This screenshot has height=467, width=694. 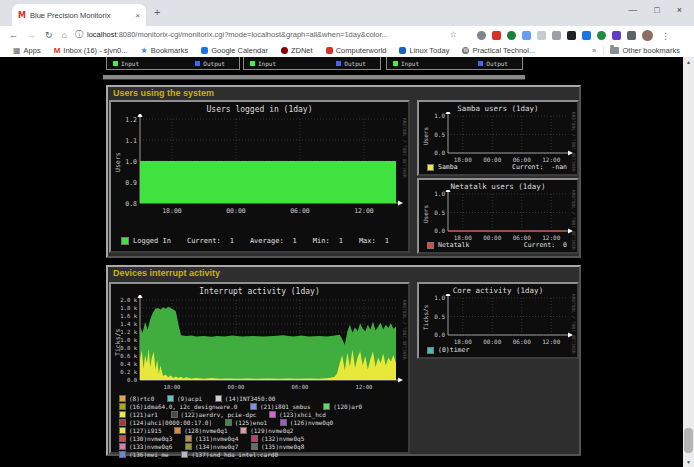 I want to click on interrupt-chart-legend: (8)rtc0 (9)acpi (14)INT3450:00 (16)idma6…, so click(x=245, y=427).